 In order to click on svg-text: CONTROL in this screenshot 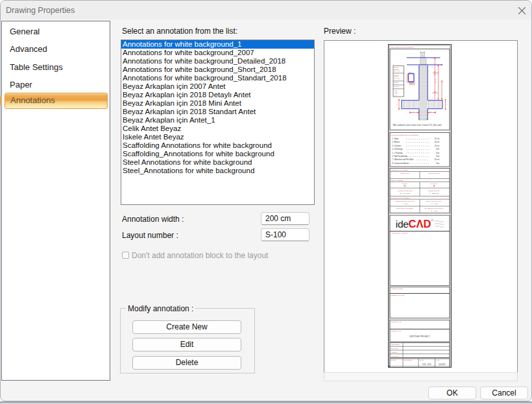, I will do `click(394, 352)`.